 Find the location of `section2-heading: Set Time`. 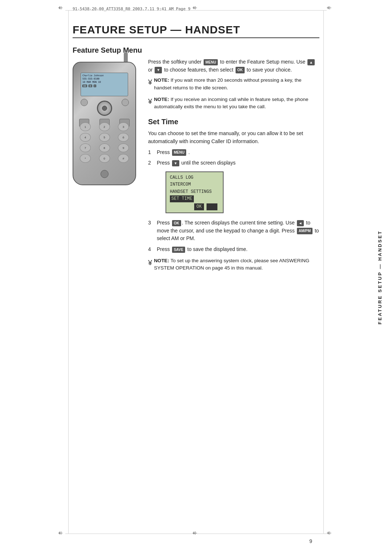

section2-heading: Set Time is located at coordinates (234, 122).